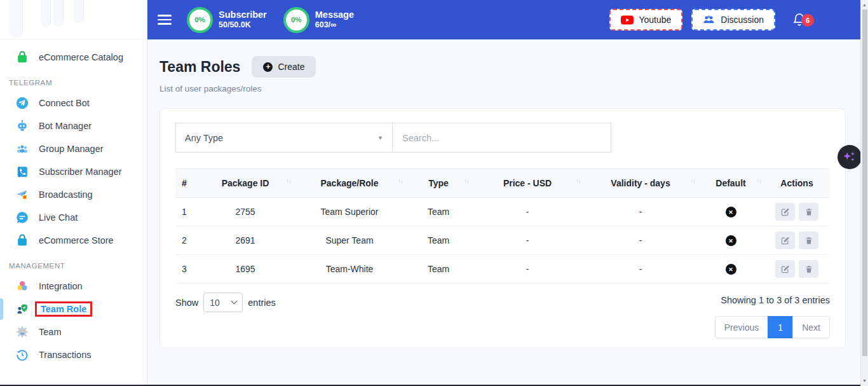 Image resolution: width=868 pixels, height=386 pixels. Describe the element at coordinates (81, 57) in the screenshot. I see `sidebar-item-label: eCommerce Catalog` at that location.